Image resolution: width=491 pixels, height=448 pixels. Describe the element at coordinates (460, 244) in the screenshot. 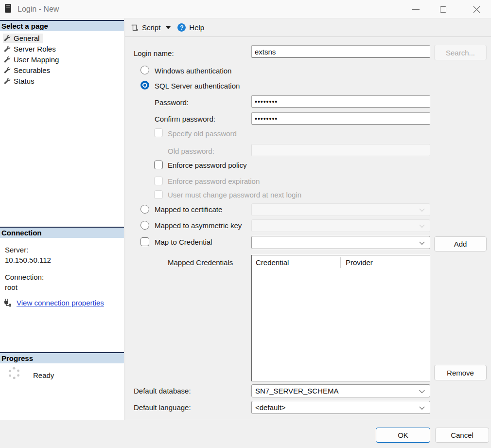

I see `add-button: Add` at that location.